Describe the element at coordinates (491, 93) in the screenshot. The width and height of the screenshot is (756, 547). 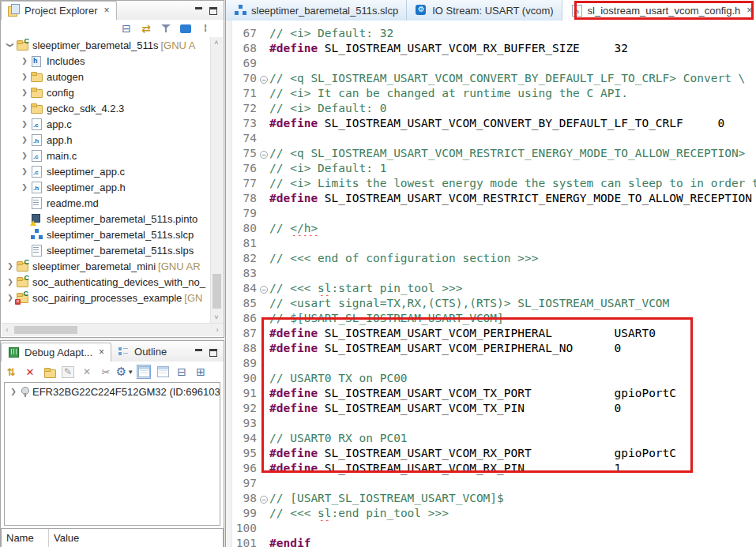
I see `code-line: 71// <i> It can be changed at runtime us…` at that location.